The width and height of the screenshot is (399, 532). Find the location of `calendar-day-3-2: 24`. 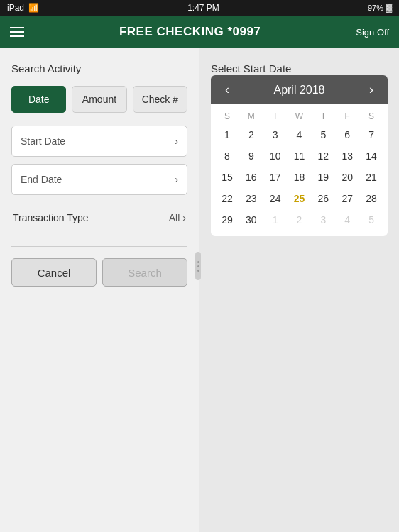

calendar-day-3-2: 24 is located at coordinates (275, 199).